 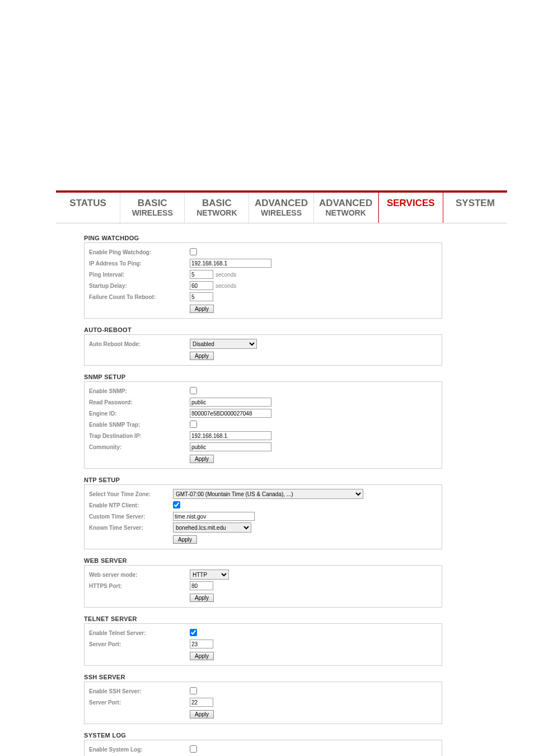 What do you see at coordinates (263, 330) in the screenshot?
I see `auto-reboot-title: AUTO-REBOOT` at bounding box center [263, 330].